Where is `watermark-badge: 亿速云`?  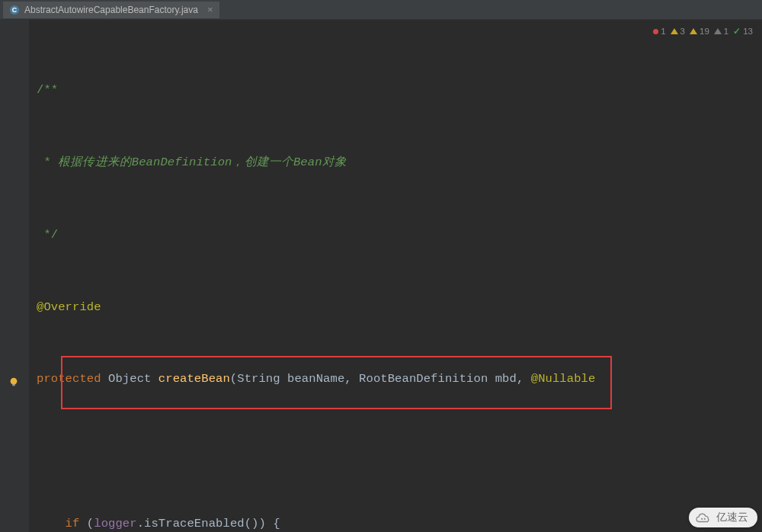 watermark-badge: 亿速云 is located at coordinates (723, 518).